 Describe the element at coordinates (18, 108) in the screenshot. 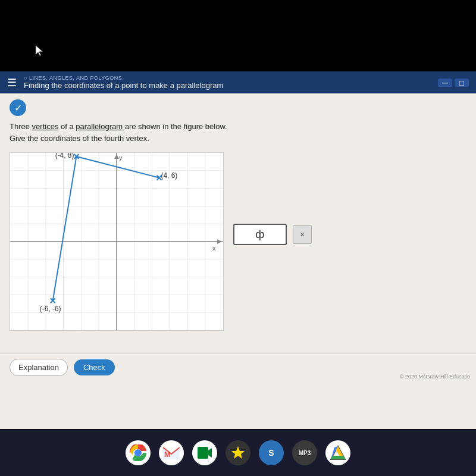

I see `check-badge: ✓` at that location.